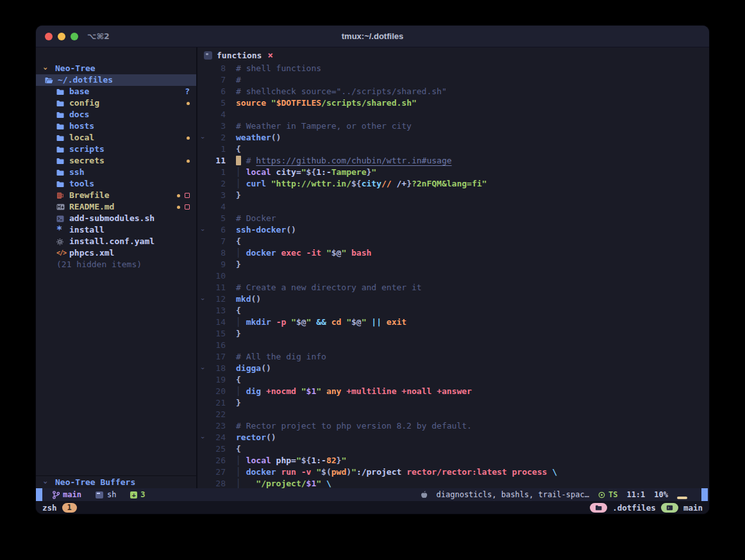 The image size is (745, 560). Describe the element at coordinates (634, 507) in the screenshot. I see `tmux-path-label: .dotfiles` at that location.